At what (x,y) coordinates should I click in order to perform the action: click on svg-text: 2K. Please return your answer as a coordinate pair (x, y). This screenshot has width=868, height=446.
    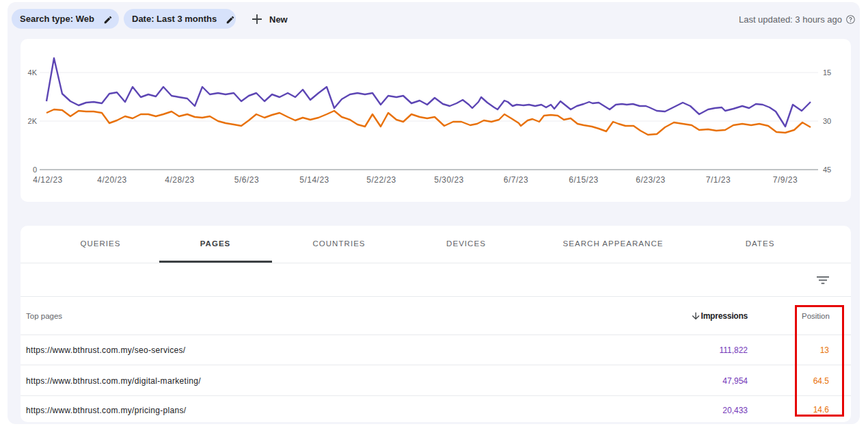
    Looking at the image, I should click on (33, 121).